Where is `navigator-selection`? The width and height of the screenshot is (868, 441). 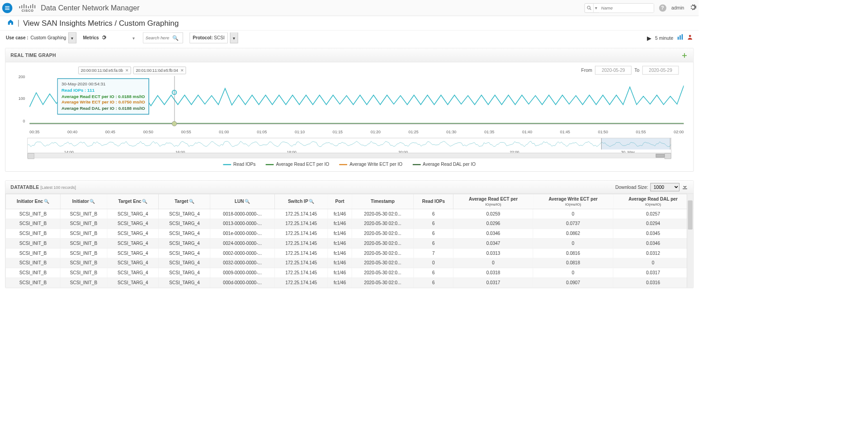
navigator-selection is located at coordinates (636, 144).